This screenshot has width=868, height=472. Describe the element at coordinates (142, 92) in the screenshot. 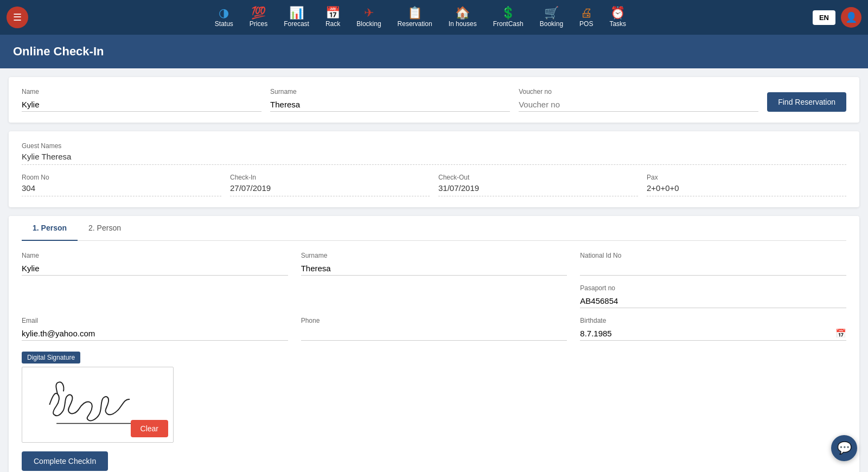

I see `name-label: Name` at that location.